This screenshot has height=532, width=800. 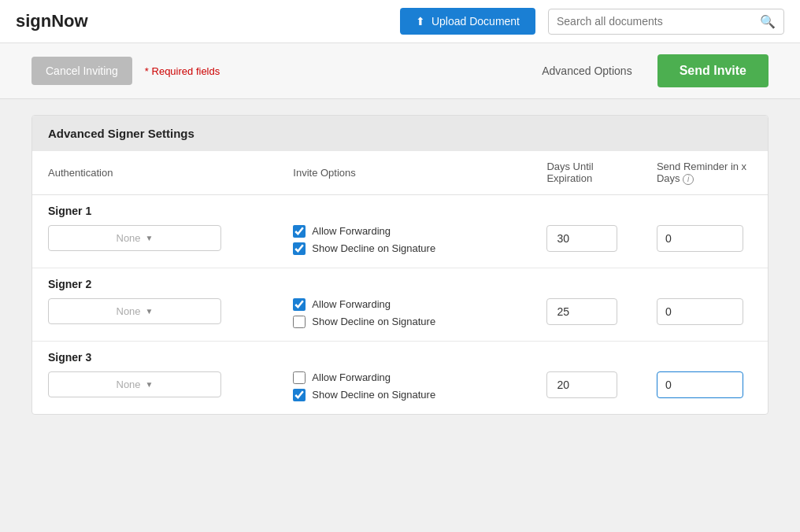 I want to click on signer-3-show-decline-label: Show Decline on Signature, so click(x=404, y=395).